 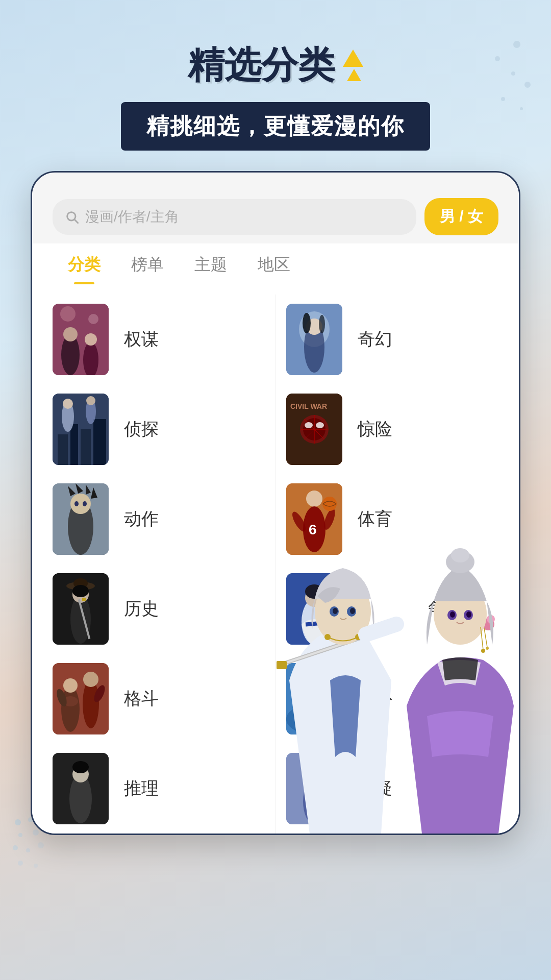 What do you see at coordinates (195, 789) in the screenshot?
I see `category-label-tuili: 推理` at bounding box center [195, 789].